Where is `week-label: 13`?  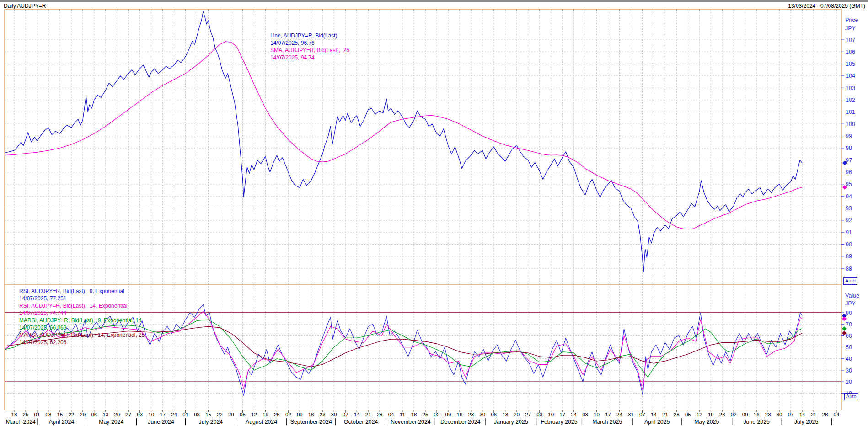
week-label: 13 is located at coordinates (105, 415).